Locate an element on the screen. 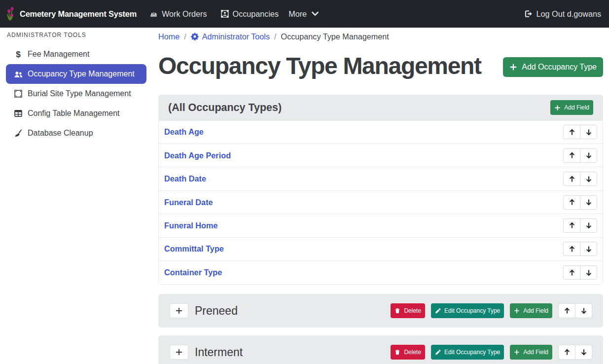  breadcrumb-admin-tools-label: Administrator Tools is located at coordinates (236, 36).